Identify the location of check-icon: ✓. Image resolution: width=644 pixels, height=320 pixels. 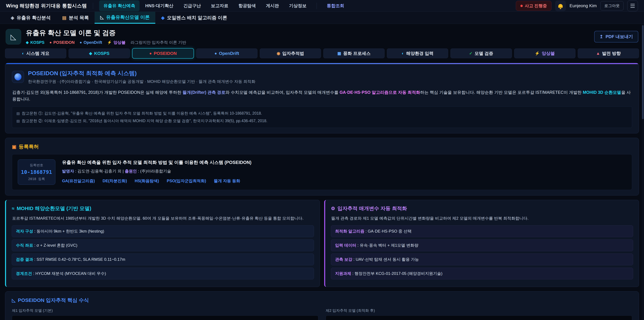
(471, 54).